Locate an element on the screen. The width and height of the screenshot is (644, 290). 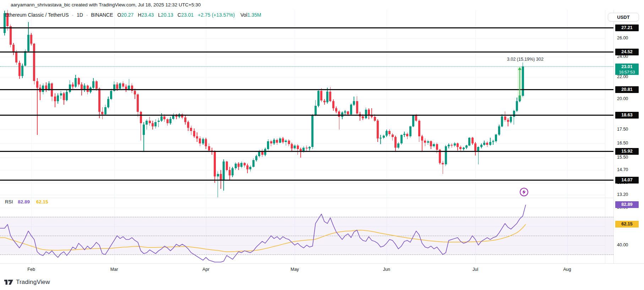
flash-icon is located at coordinates (524, 192).